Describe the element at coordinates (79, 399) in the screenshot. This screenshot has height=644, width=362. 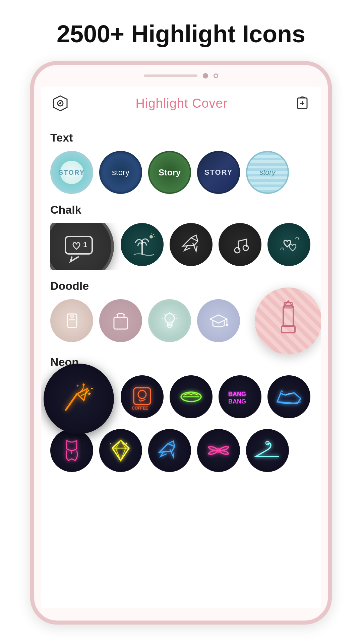
I see `neon-icon-party-big: ✦ ★ + ✦` at that location.